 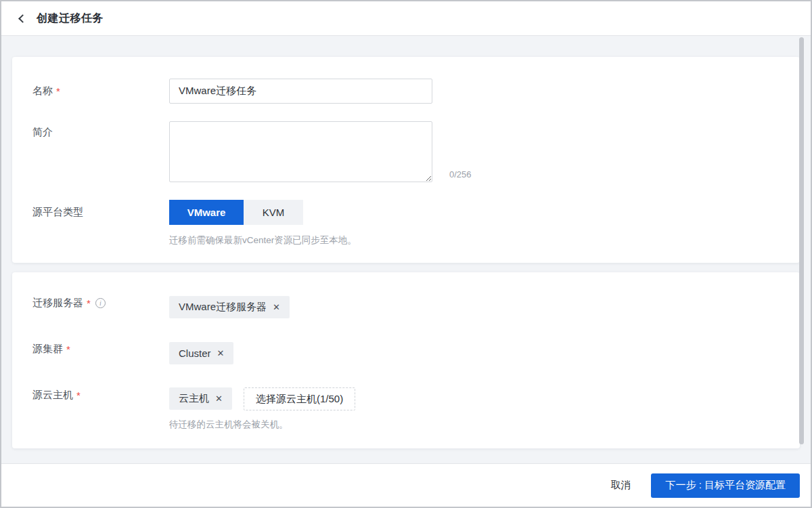 What do you see at coordinates (46, 91) in the screenshot?
I see `name-label: 名称 *` at bounding box center [46, 91].